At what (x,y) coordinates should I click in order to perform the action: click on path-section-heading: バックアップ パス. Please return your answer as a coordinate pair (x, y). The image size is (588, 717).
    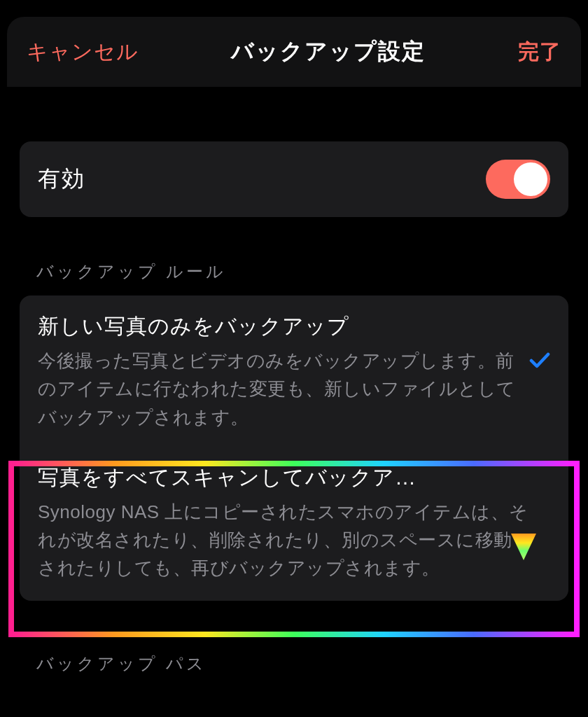
    Looking at the image, I should click on (302, 664).